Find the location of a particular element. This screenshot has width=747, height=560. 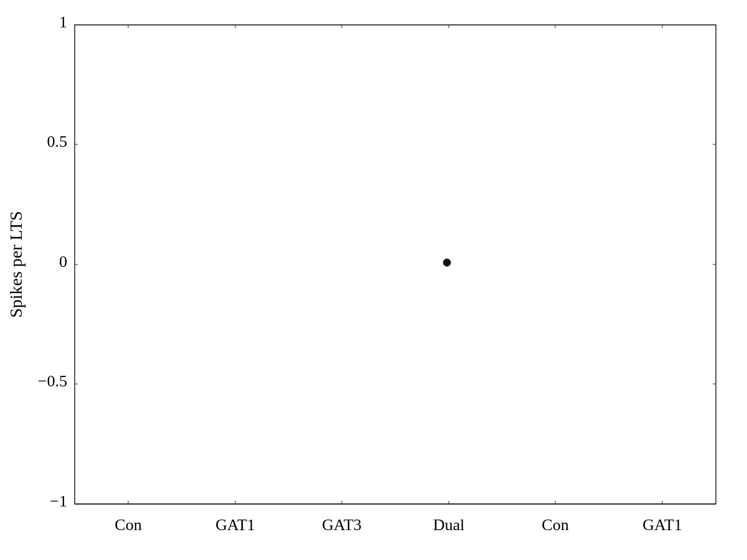

y-axis-label: Spikes per LTS is located at coordinates (16, 264).